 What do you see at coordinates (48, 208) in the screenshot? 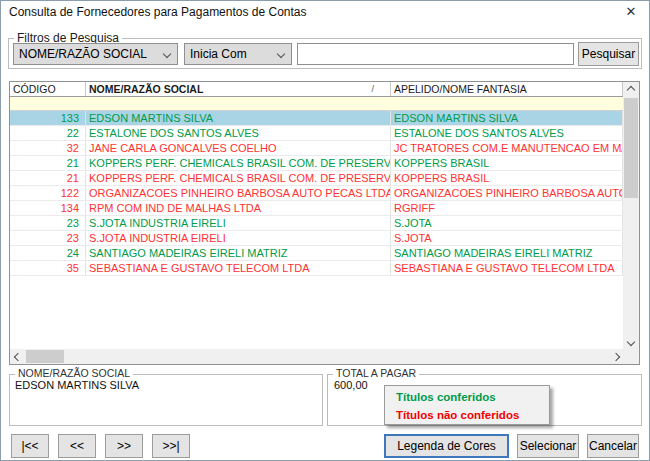
I see `table-cell: 134` at bounding box center [48, 208].